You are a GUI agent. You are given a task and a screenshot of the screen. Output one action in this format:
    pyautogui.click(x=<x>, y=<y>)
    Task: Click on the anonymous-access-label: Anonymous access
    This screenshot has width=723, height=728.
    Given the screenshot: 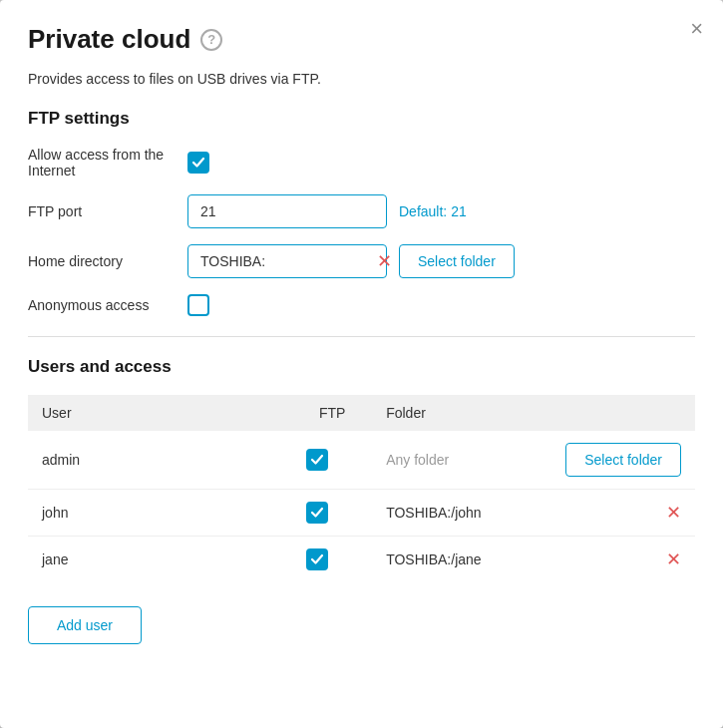 What is the action you would take?
    pyautogui.click(x=108, y=305)
    